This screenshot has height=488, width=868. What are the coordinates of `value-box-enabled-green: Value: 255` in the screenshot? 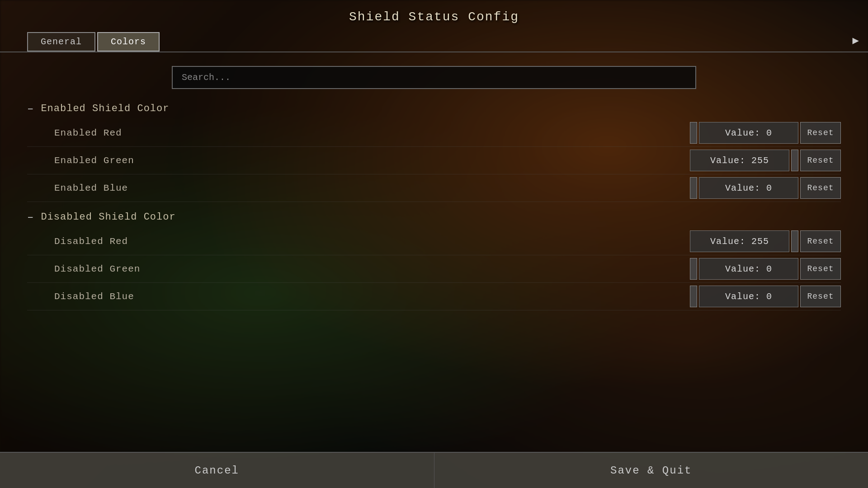 It's located at (740, 160).